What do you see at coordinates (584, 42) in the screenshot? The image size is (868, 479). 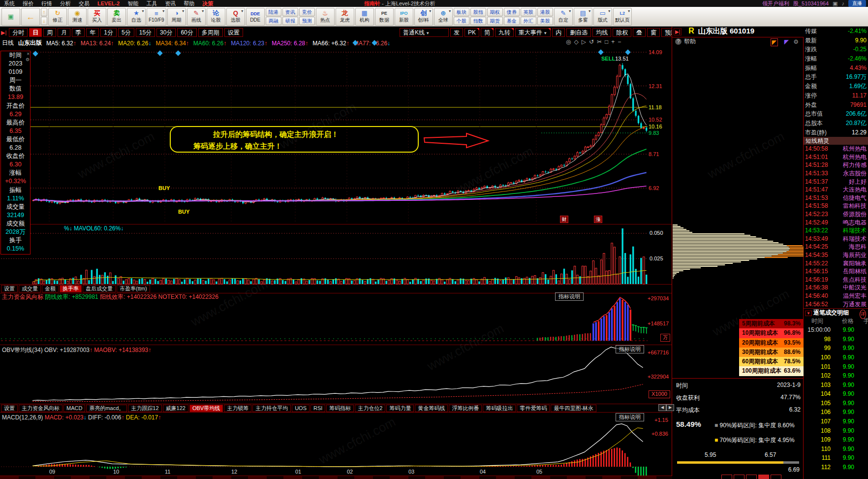 I see `chart-tool-icon-2: ▷` at bounding box center [584, 42].